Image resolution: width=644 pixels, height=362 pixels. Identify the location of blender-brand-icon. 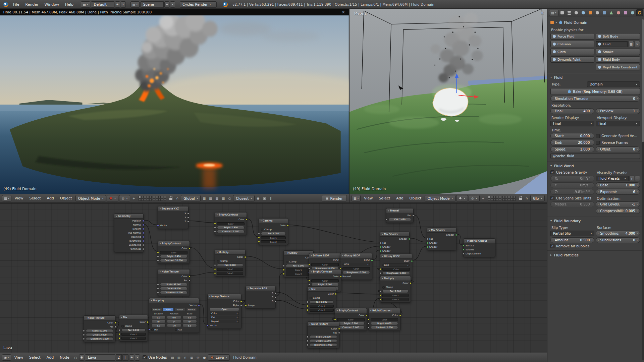
(225, 5).